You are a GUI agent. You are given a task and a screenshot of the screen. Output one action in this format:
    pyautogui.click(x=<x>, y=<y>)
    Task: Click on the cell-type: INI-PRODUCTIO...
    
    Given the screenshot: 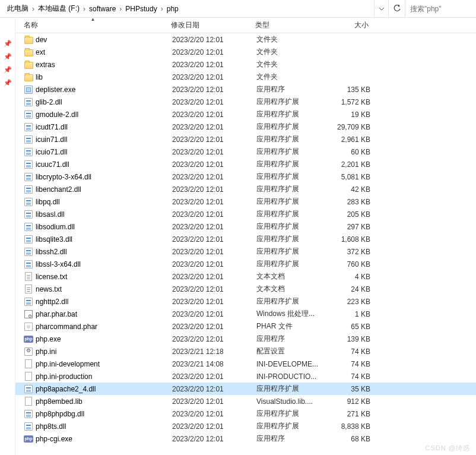 What is the action you would take?
    pyautogui.click(x=294, y=377)
    